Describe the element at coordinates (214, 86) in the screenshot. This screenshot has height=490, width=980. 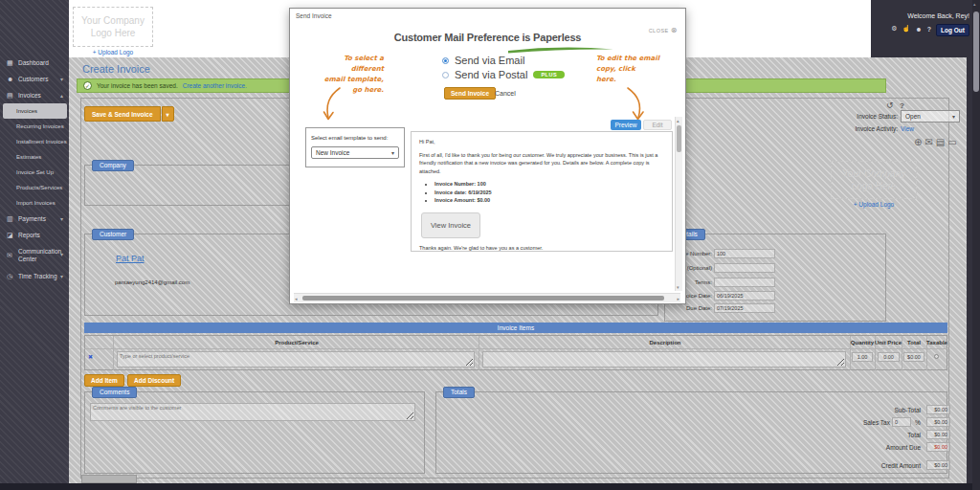
I see `create-another-invoice-link: Create another invoice.` at that location.